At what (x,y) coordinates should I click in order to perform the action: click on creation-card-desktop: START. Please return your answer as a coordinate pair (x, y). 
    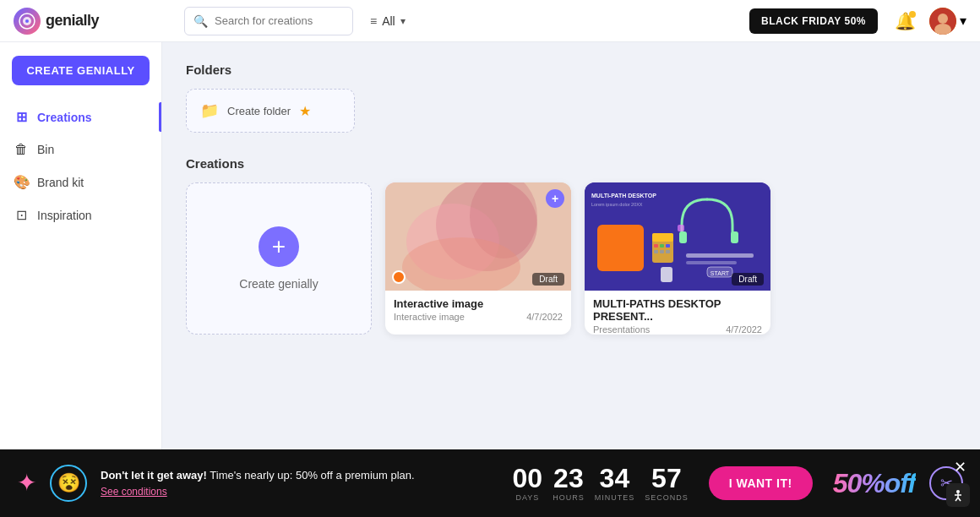
    Looking at the image, I should click on (678, 258).